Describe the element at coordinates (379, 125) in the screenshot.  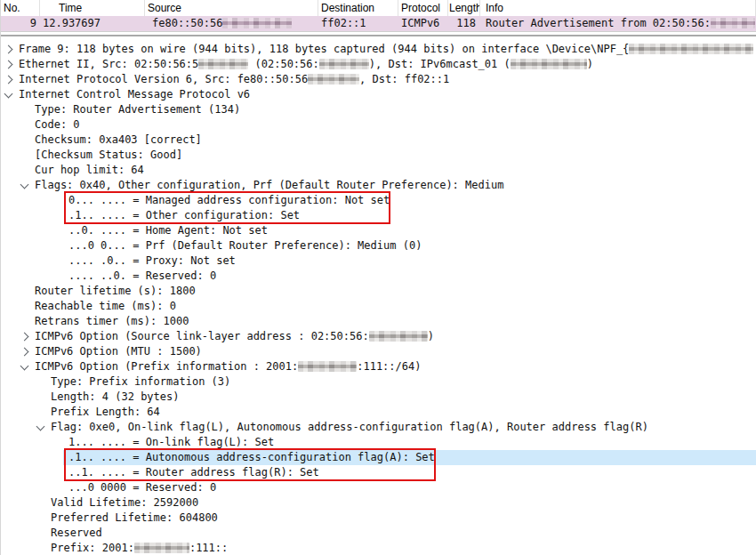
I see `detail-row: Code: 0` at that location.